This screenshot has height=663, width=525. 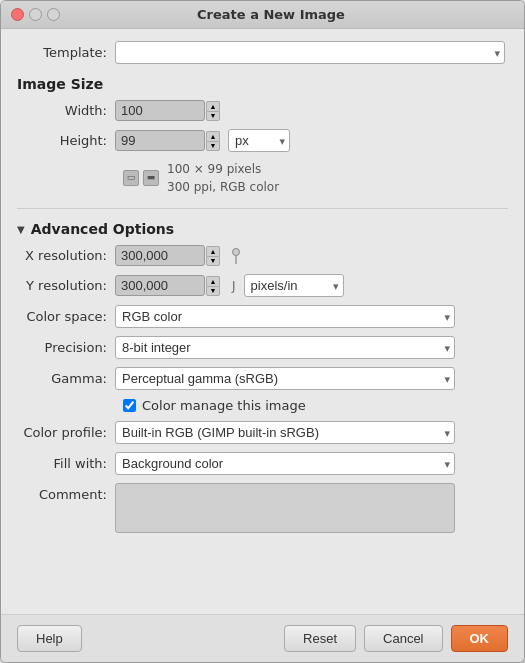 I want to click on advanced-label: Advanced Options, so click(x=102, y=229).